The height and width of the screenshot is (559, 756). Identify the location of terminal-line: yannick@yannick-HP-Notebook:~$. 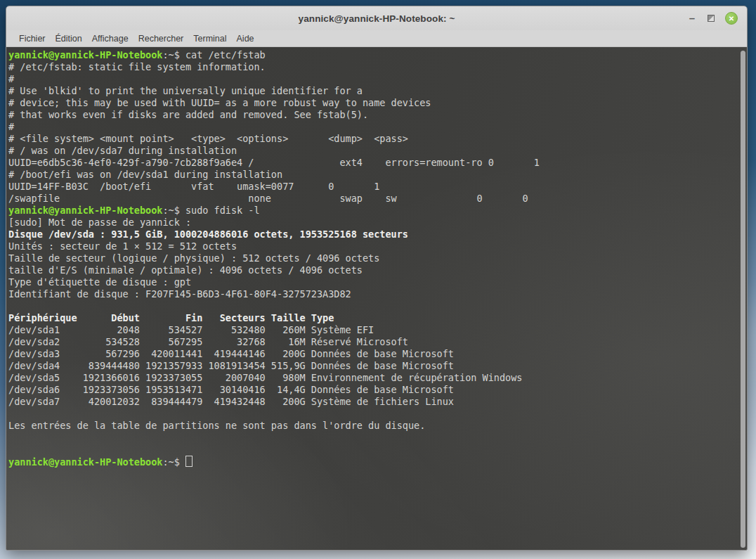
(372, 461).